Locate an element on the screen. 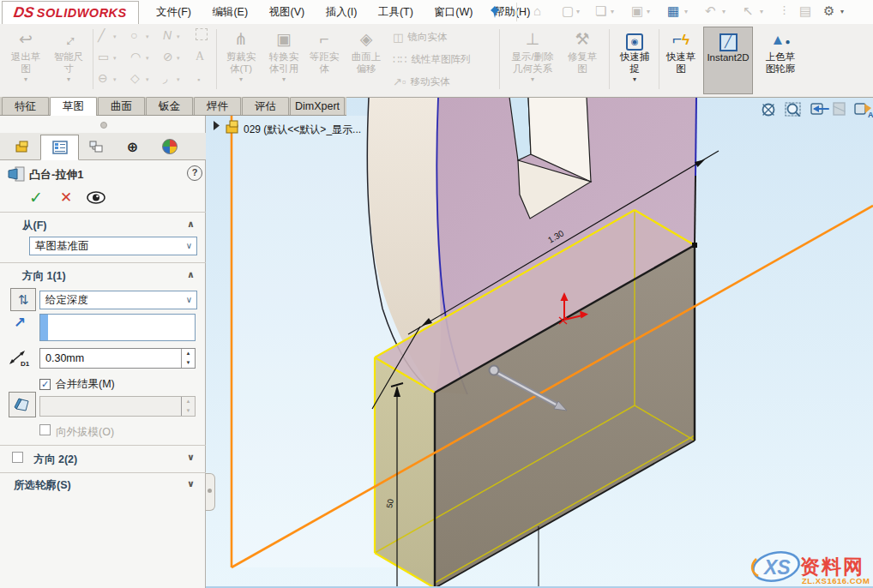 This screenshot has width=873, height=588. rapid-sketch-button: ⌐ϟ 快速草 图 is located at coordinates (681, 60).